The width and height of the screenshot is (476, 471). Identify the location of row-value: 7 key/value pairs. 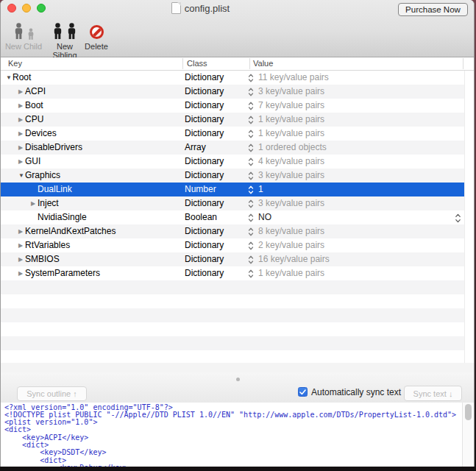
(291, 106).